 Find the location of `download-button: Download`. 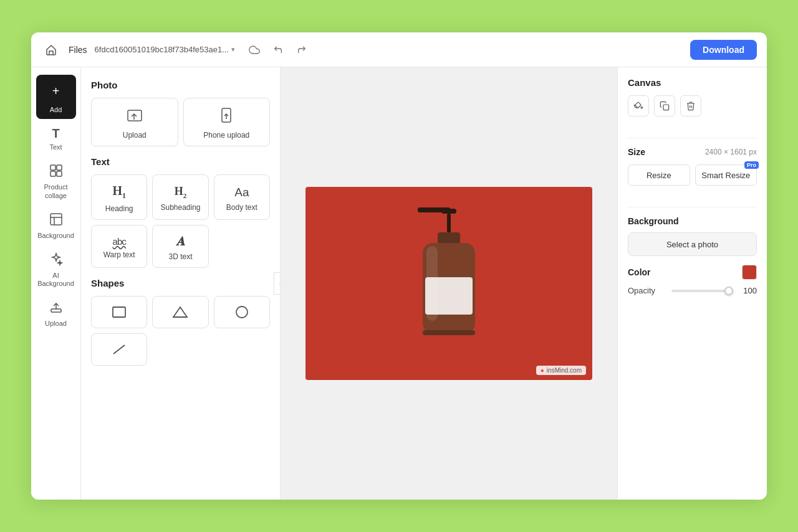

download-button: Download is located at coordinates (723, 50).